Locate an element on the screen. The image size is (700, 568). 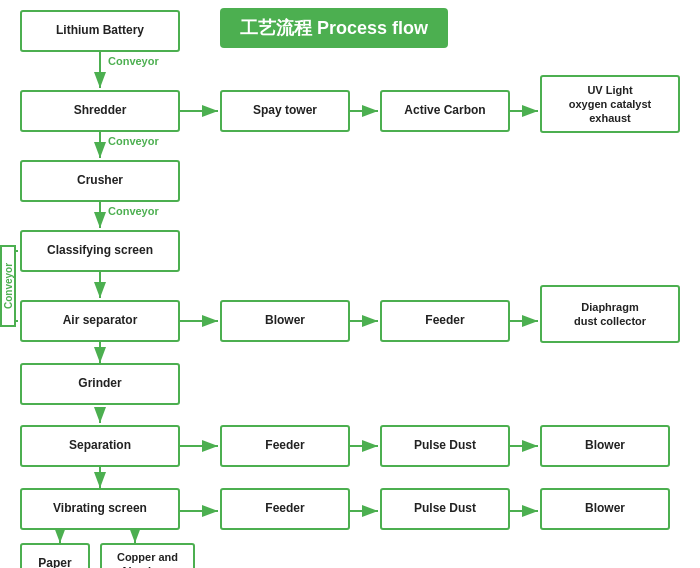
active-carbon-box: Active Carbon is located at coordinates (445, 111).